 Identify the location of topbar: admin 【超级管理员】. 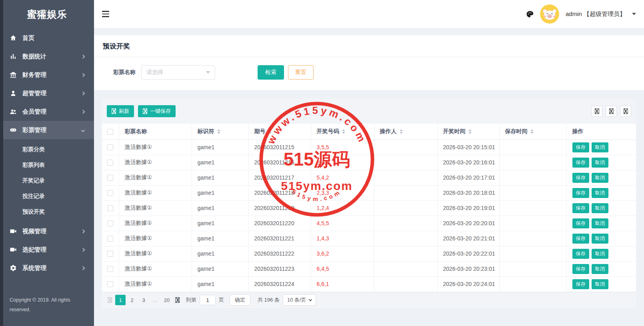
(369, 14).